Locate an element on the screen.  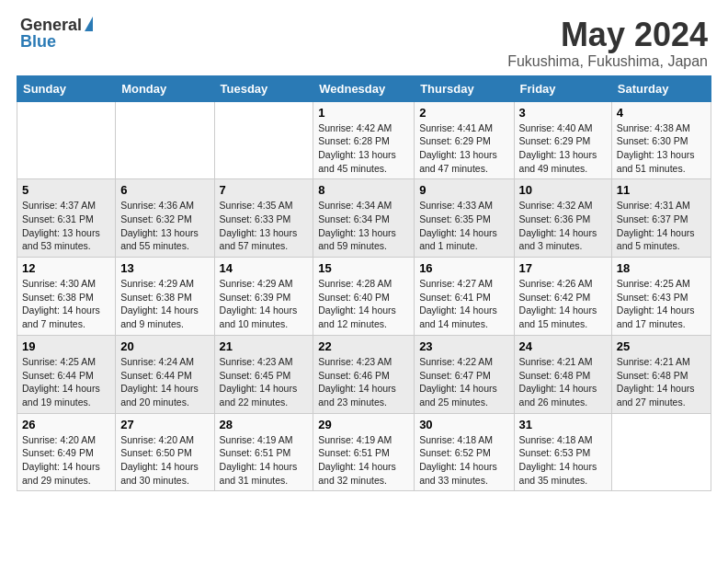
header-row: SundayMondayTuesdayWednesdayThursdayFrid… is located at coordinates (364, 88).